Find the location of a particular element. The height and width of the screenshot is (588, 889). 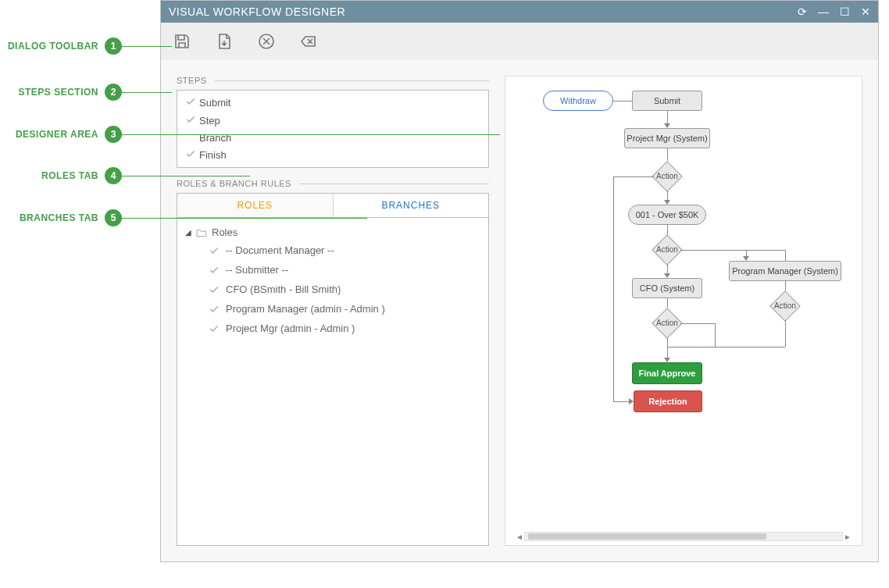

node-rejection-label: Rejection is located at coordinates (668, 401).